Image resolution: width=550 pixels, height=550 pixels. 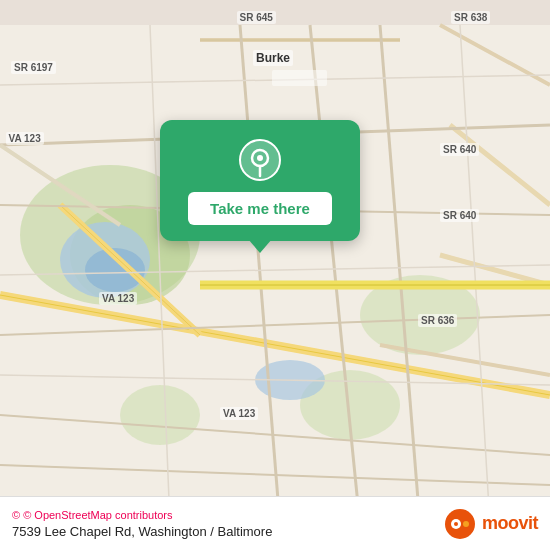 I want to click on road-label-sr640-mid: SR 640, so click(x=460, y=216).